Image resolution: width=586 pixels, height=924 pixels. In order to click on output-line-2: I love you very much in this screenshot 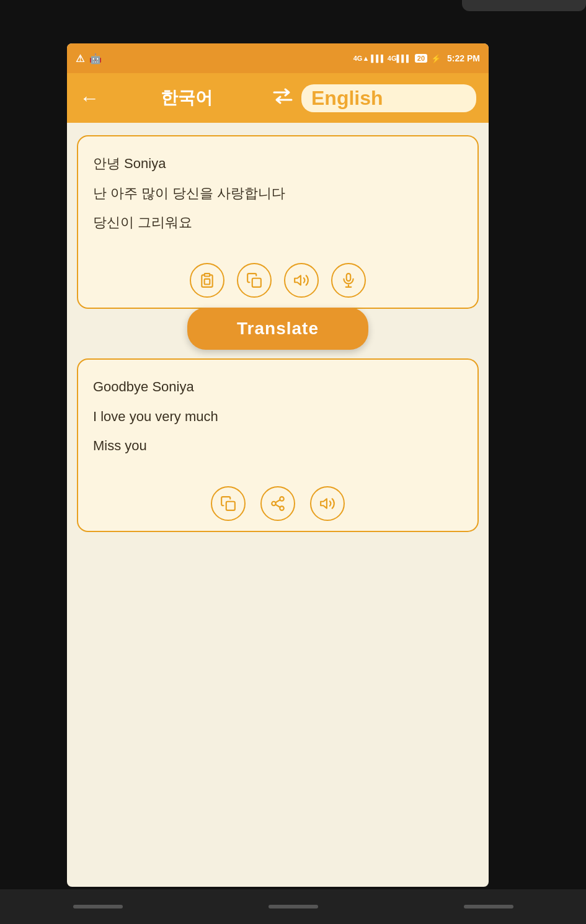, I will do `click(278, 417)`.